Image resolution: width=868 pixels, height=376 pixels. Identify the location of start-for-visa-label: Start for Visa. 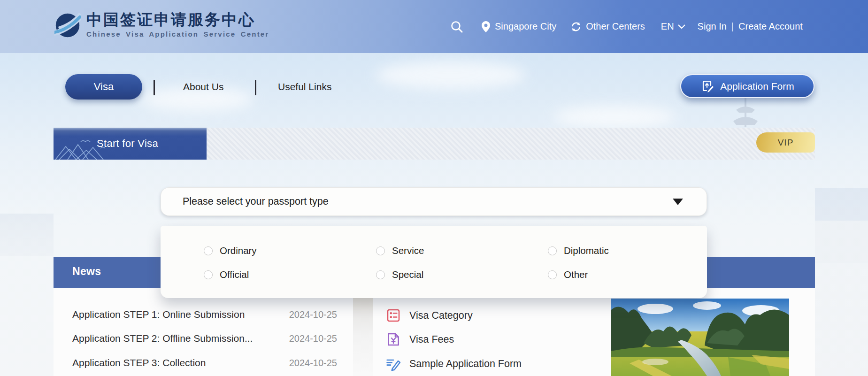
(128, 144).